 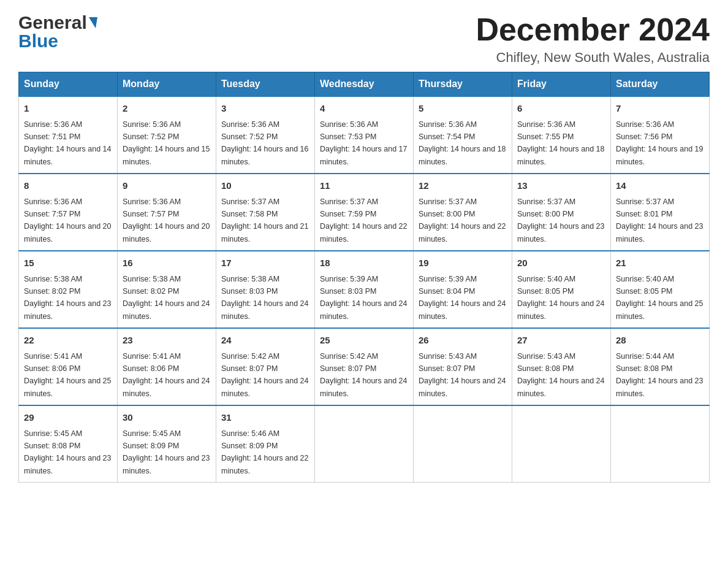 I want to click on day-number: 30, so click(x=167, y=418).